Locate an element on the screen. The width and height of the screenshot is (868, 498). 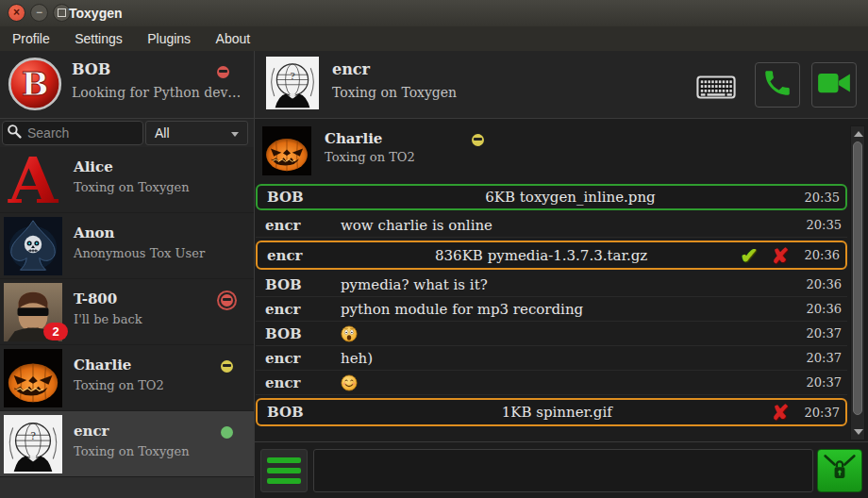
menu-item-about: About is located at coordinates (234, 39).